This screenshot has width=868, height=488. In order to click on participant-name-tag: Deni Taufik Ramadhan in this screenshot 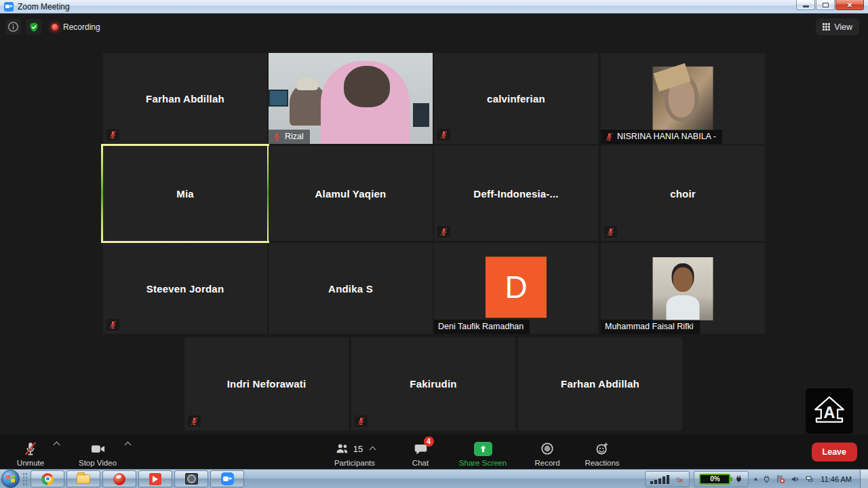, I will do `click(481, 327)`.